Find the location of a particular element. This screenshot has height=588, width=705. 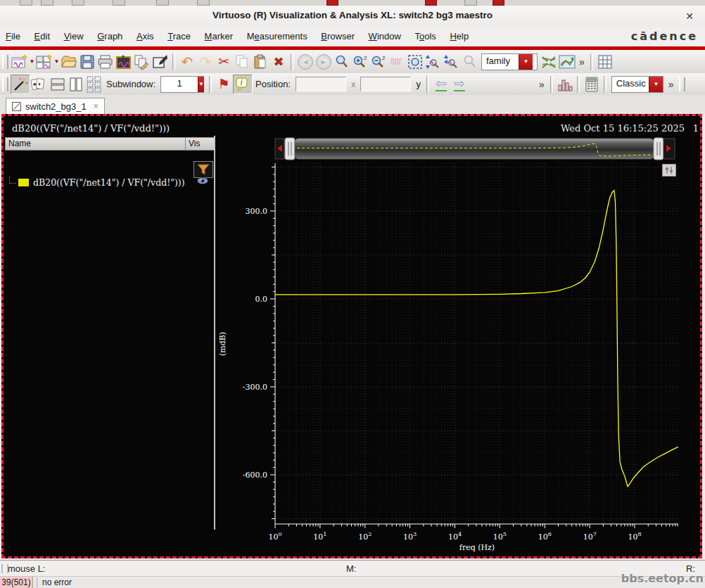

classic-style-combo: Classic ▼ is located at coordinates (637, 84).